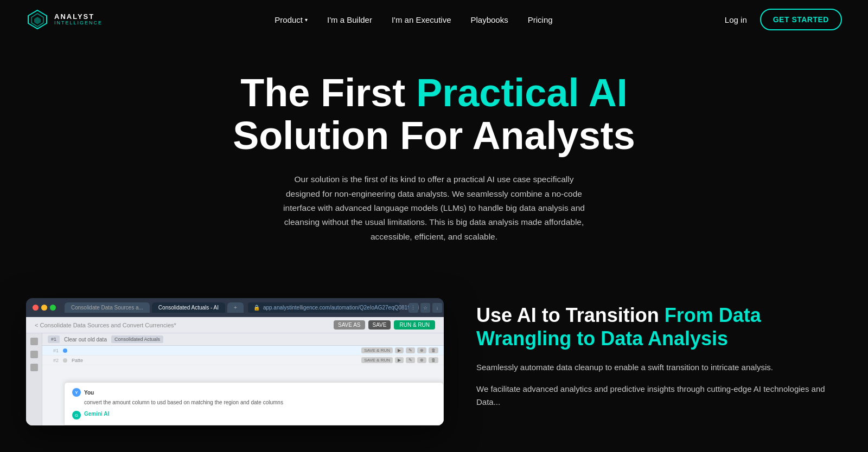  Describe the element at coordinates (243, 360) in the screenshot. I see `data-row-2: #2 Patte SAVE & RUN ▶ ✎ ⊕ 🗑` at that location.